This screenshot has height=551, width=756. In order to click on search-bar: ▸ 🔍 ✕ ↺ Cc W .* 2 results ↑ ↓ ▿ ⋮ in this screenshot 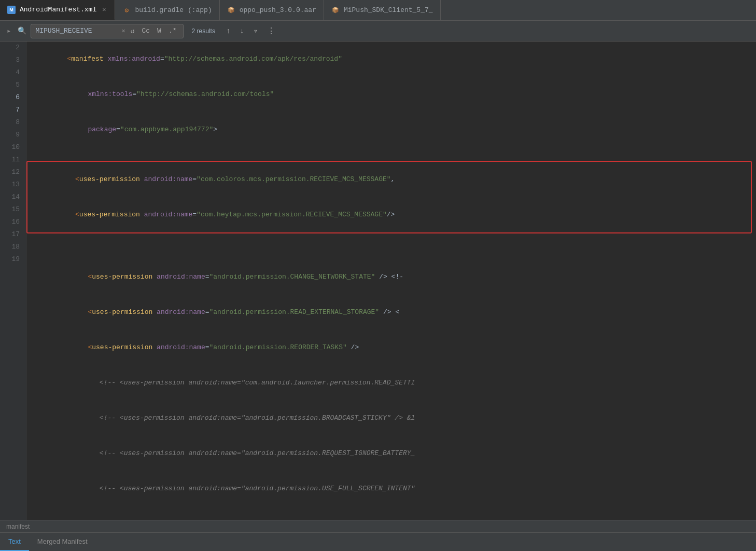, I will do `click(378, 31)`.